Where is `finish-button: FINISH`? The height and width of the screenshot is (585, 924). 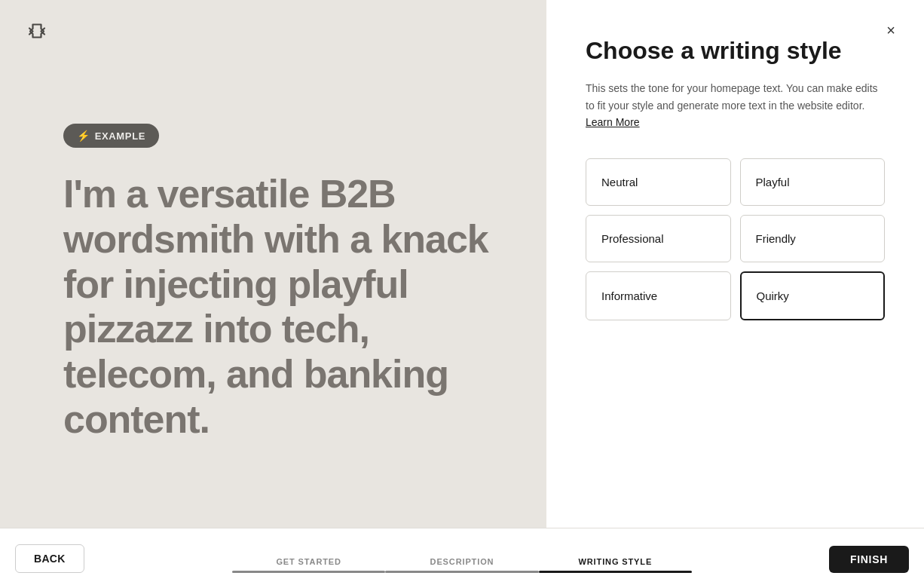 finish-button: FINISH is located at coordinates (869, 559).